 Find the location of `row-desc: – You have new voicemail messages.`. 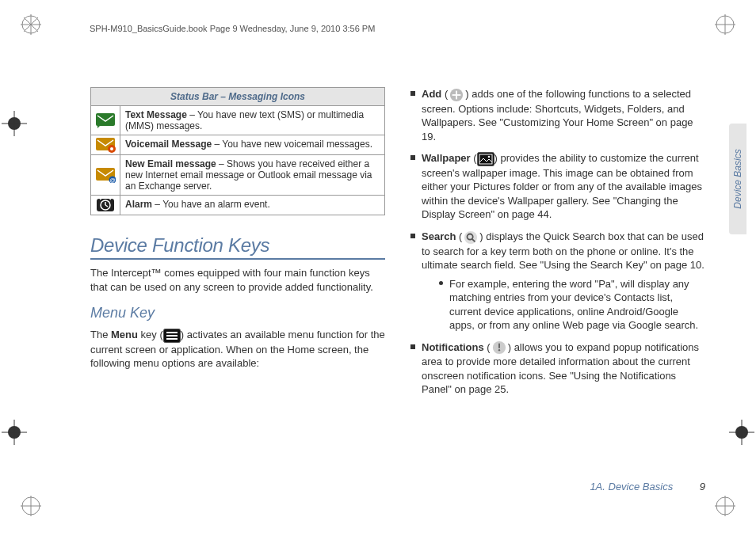

row-desc: – You have new voicemail messages. is located at coordinates (292, 144).